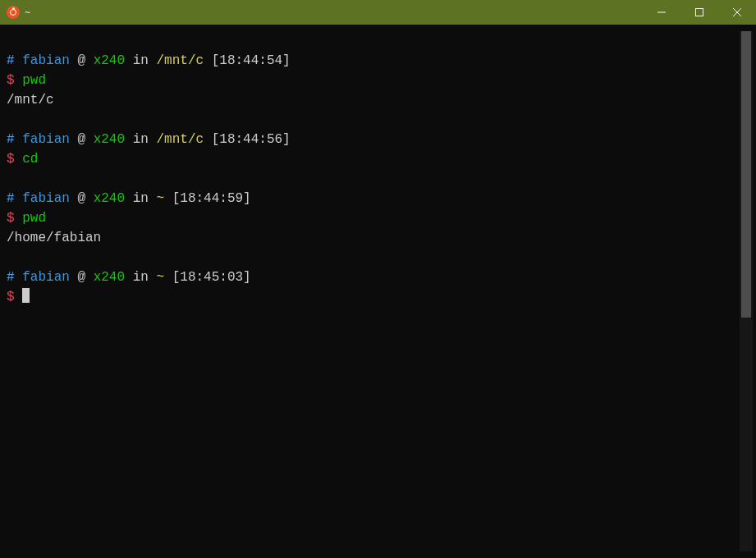  I want to click on close-icon, so click(737, 12).